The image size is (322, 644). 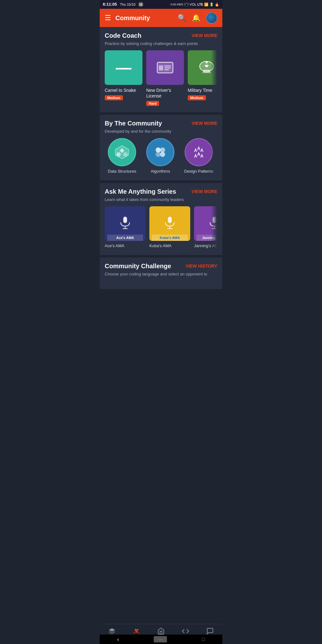 What do you see at coordinates (125, 222) in the screenshot?
I see `mic-svg-ace` at bounding box center [125, 222].